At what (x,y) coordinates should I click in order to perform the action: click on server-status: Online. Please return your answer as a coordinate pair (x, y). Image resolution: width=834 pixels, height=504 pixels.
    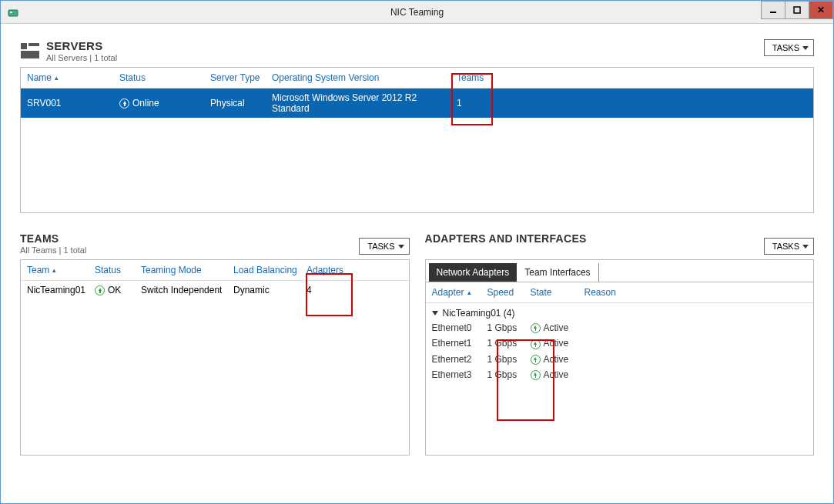
    Looking at the image, I should click on (165, 103).